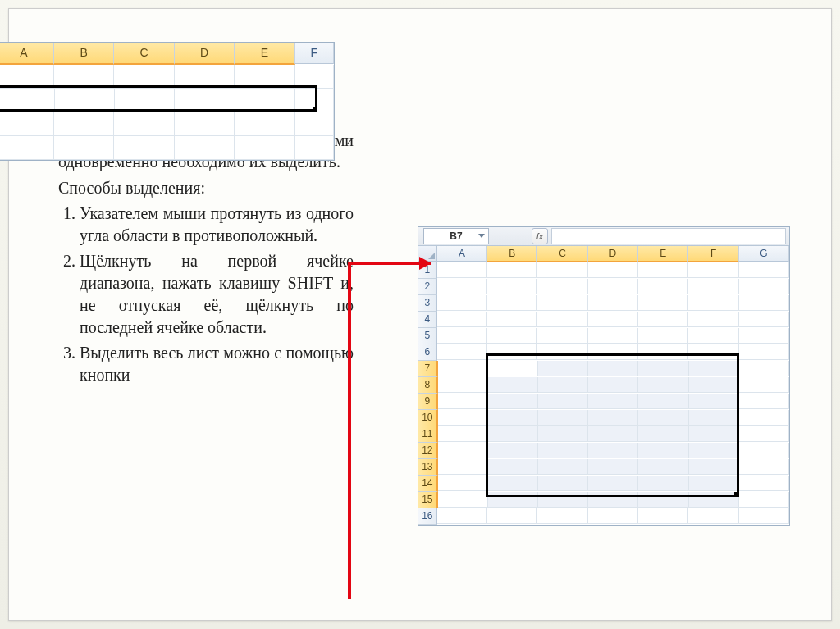 This screenshot has width=840, height=629. Describe the element at coordinates (84, 54) in the screenshot. I see `column-header: B` at that location.